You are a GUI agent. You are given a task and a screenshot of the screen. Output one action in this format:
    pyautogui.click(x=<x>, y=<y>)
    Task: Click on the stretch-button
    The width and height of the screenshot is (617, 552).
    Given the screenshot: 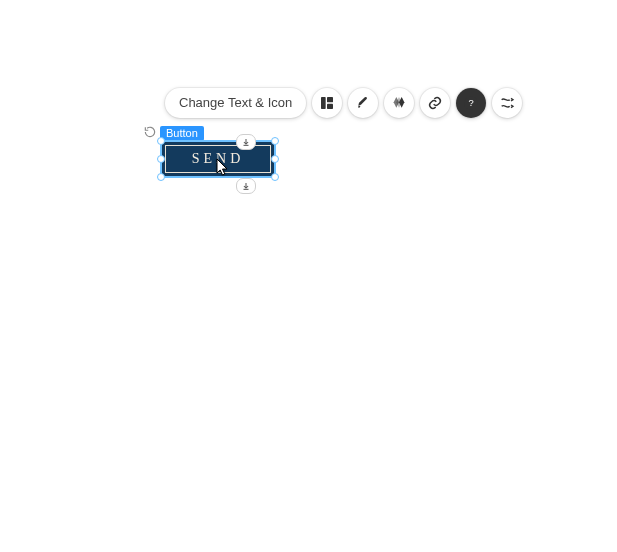 What is the action you would take?
    pyautogui.click(x=507, y=103)
    